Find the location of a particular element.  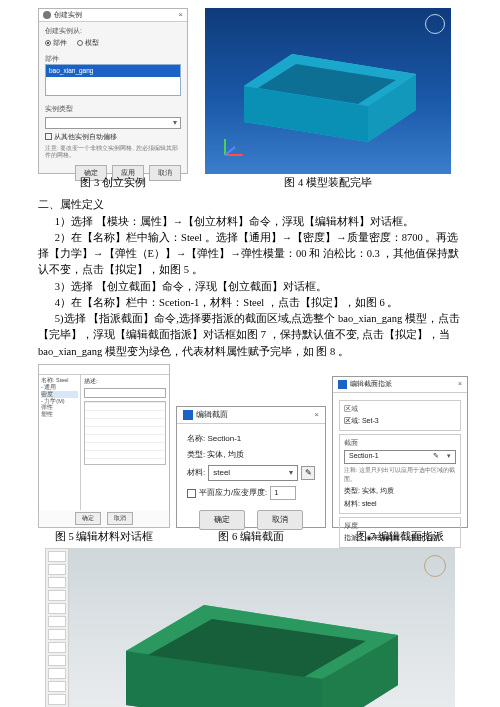

dialog-title: 创建实例 is located at coordinates (68, 16).